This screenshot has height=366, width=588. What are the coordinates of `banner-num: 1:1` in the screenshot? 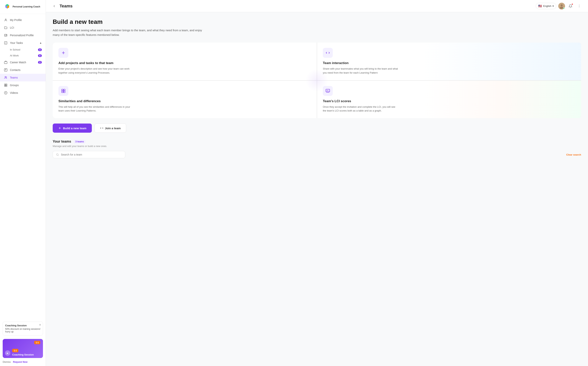 It's located at (37, 343).